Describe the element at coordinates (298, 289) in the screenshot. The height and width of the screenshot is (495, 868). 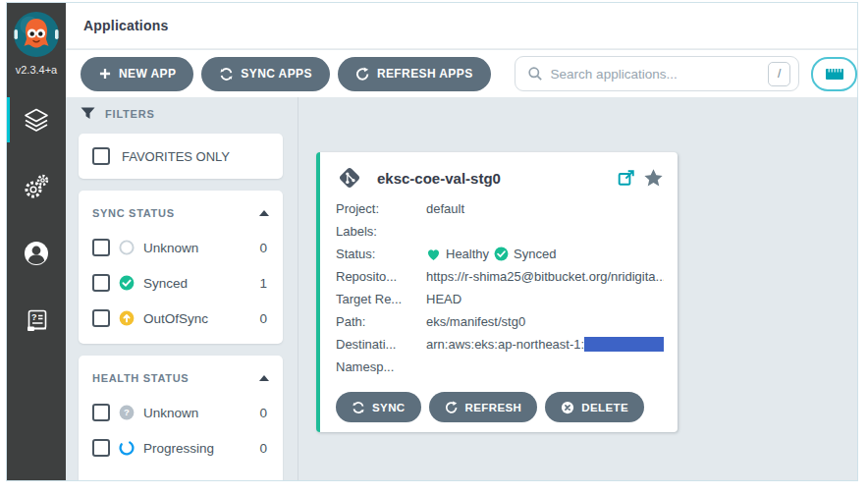
I see `divider` at that location.